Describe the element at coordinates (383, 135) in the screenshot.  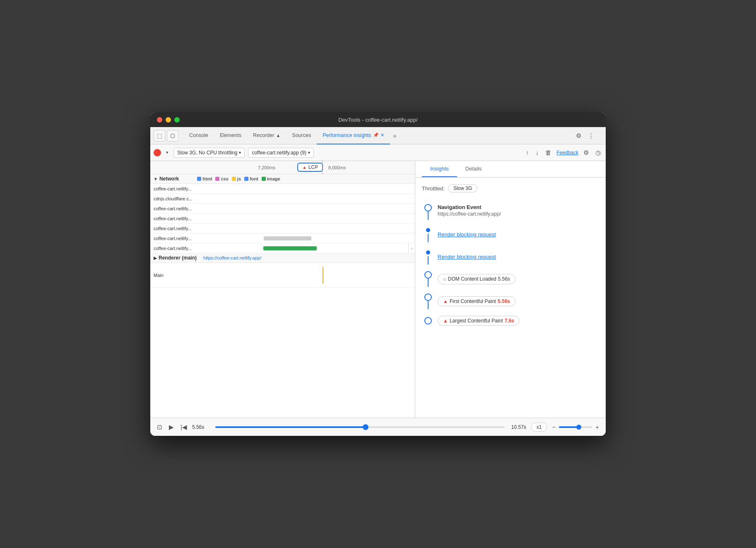
I see `close-tab-icon: ✕` at that location.